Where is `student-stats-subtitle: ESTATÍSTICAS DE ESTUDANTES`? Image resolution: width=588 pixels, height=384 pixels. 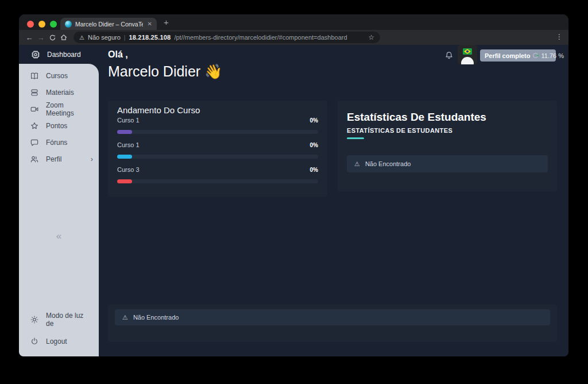 student-stats-subtitle: ESTATÍSTICAS DE ESTUDANTES is located at coordinates (400, 130).